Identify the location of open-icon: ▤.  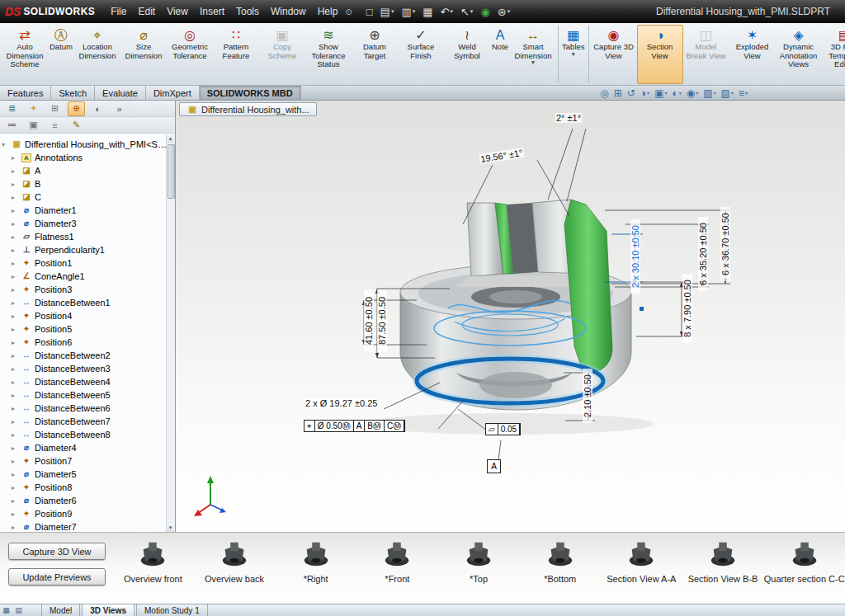
(388, 12).